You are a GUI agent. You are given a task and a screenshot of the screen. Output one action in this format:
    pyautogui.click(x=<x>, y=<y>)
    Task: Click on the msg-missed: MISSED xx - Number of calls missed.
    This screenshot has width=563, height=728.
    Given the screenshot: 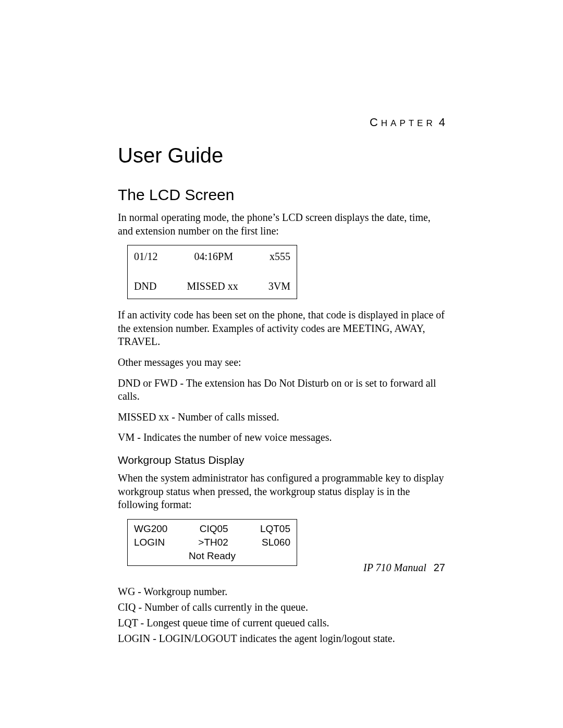 What is the action you would take?
    pyautogui.click(x=282, y=417)
    